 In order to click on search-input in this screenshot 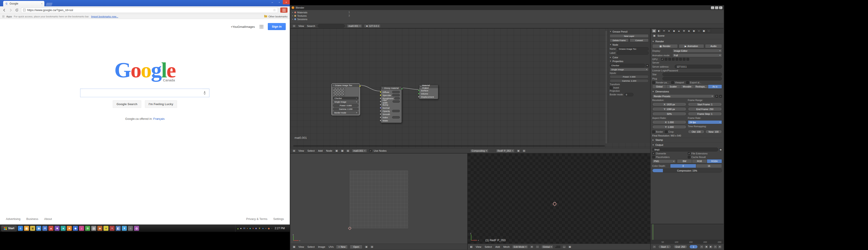, I will do `click(143, 93)`.